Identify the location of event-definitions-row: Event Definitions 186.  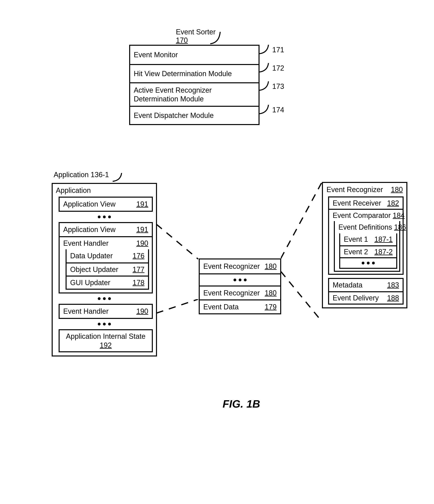
(367, 227).